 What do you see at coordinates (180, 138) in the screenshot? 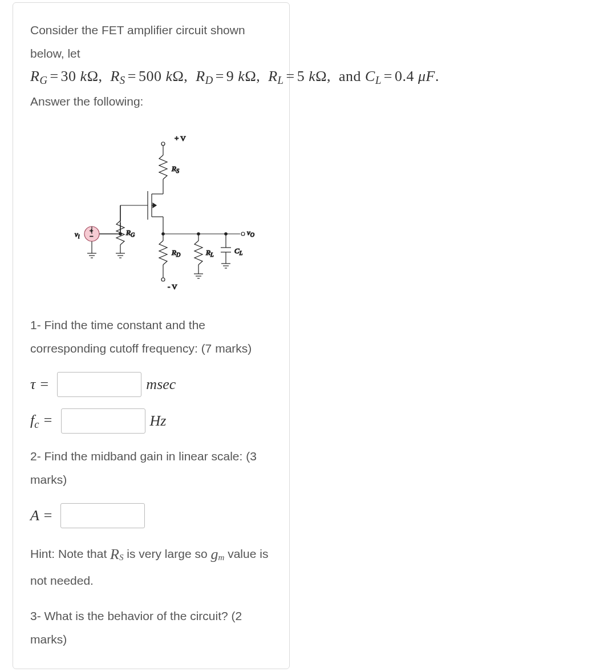
I see `svg-text: + V` at bounding box center [180, 138].